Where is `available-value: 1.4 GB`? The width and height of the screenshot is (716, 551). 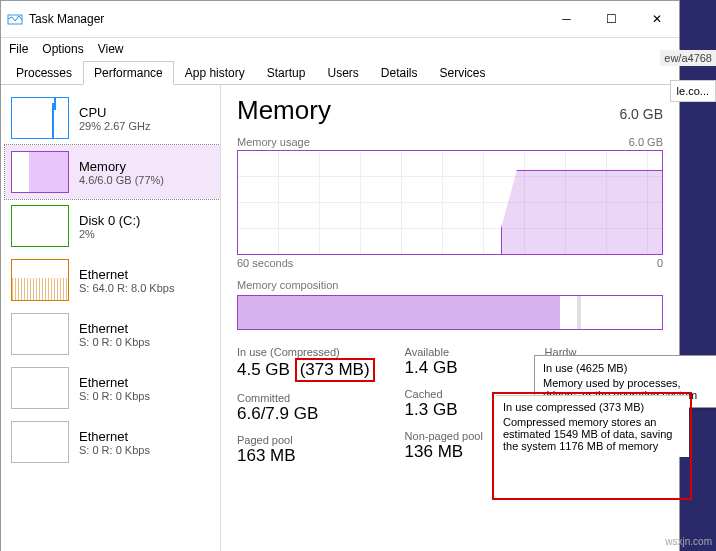 available-value: 1.4 GB is located at coordinates (460, 368).